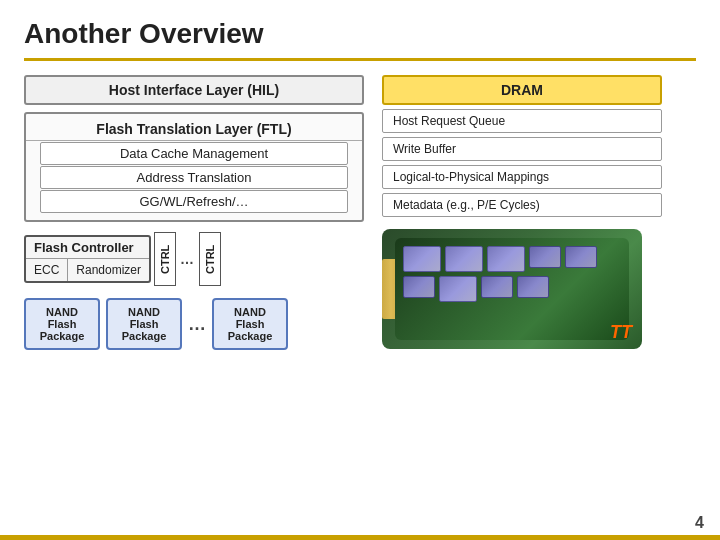 The image size is (720, 540). I want to click on slide-title: Another Overview, so click(360, 34).